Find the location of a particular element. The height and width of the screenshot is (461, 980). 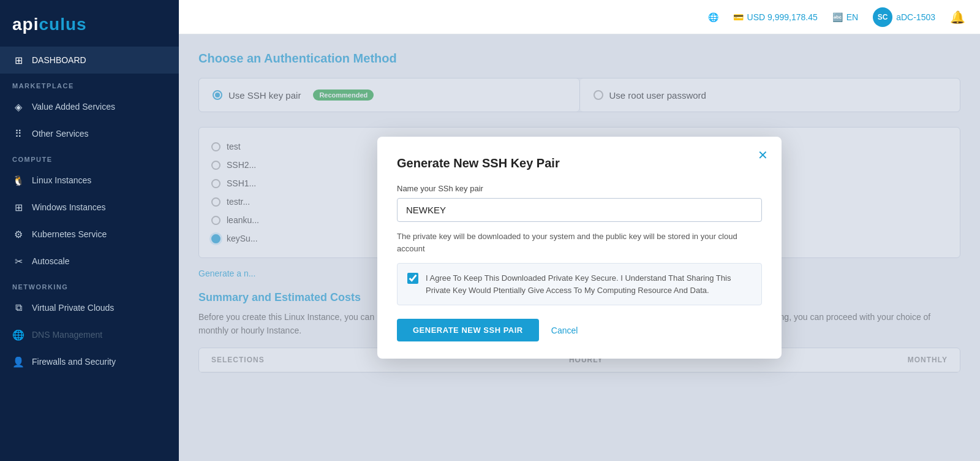

sidebar-item-linux-instances: 🐧 Linux Instances is located at coordinates (89, 180).